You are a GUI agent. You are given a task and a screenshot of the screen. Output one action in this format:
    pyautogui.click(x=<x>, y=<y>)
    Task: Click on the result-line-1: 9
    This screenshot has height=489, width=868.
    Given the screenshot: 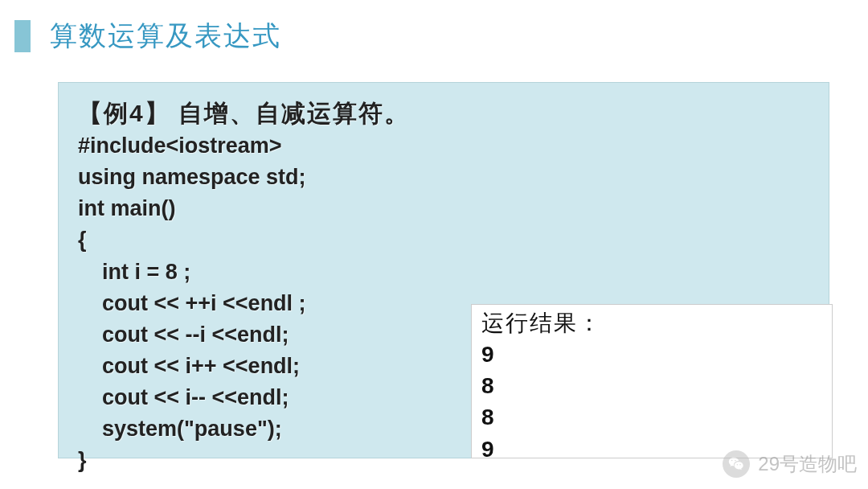 What is the action you would take?
    pyautogui.click(x=652, y=354)
    